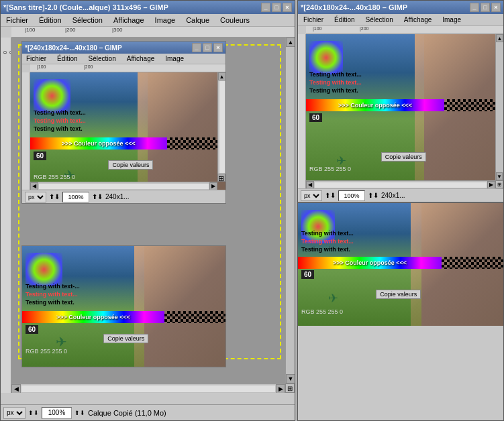 This screenshot has width=504, height=421. Describe the element at coordinates (50, 20) in the screenshot. I see `menu-edition: Édition` at that location.